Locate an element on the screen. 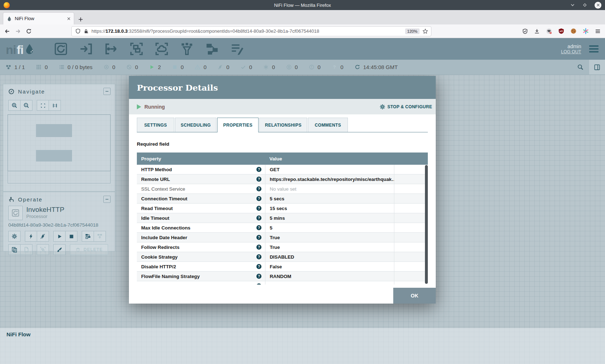 This screenshot has width=605, height=364. paste-button is located at coordinates (26, 250).